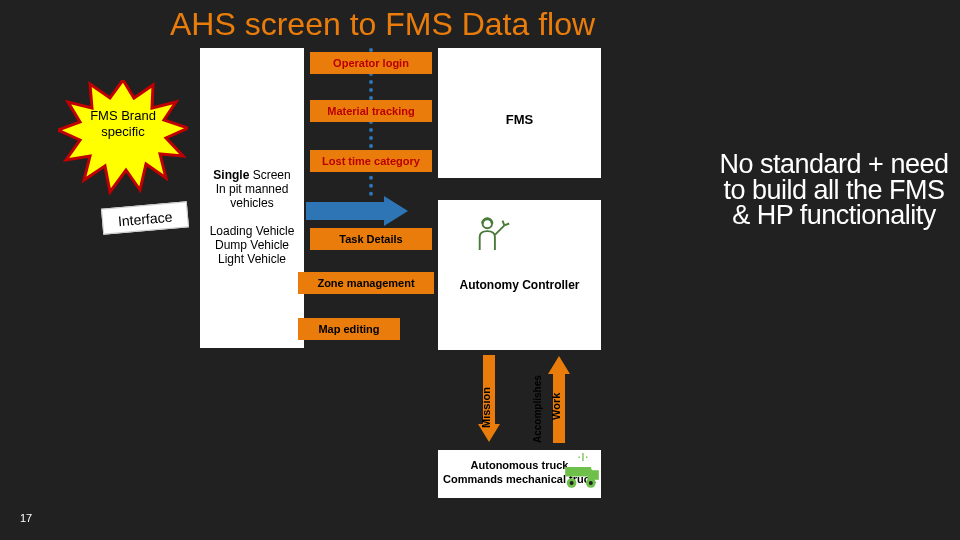 The image size is (960, 540). I want to click on interface-arrow-icon, so click(356, 211).